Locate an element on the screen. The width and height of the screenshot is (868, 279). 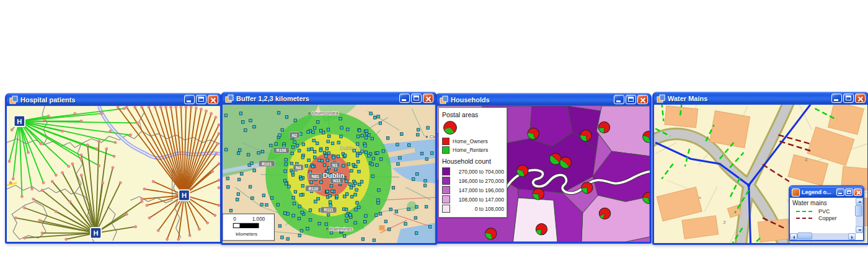
legend-header: Water mains is located at coordinates (823, 203).